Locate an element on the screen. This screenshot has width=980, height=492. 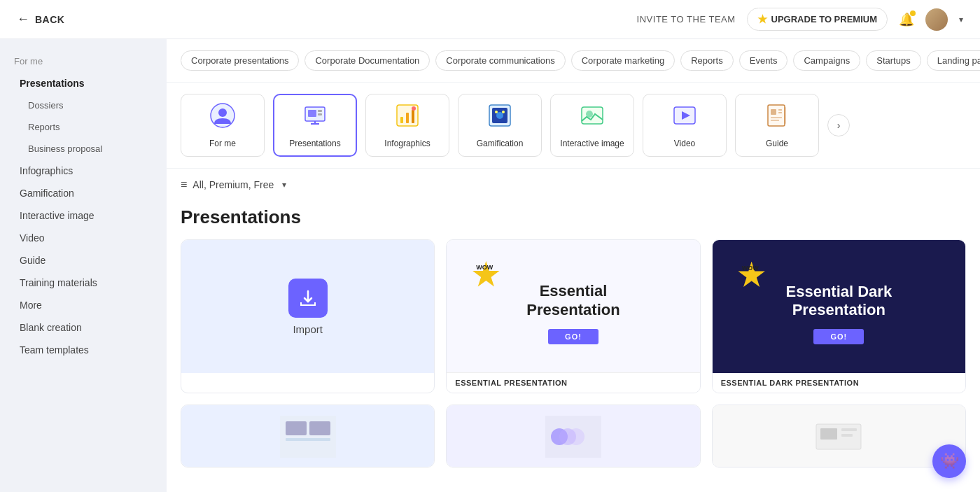
avatar is located at coordinates (937, 20).